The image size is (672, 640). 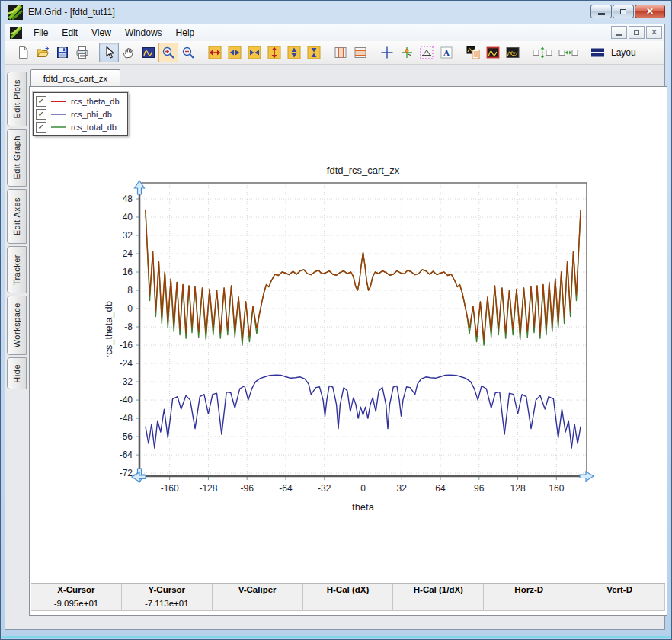 What do you see at coordinates (542, 53) in the screenshot?
I see `align-vertical-button` at bounding box center [542, 53].